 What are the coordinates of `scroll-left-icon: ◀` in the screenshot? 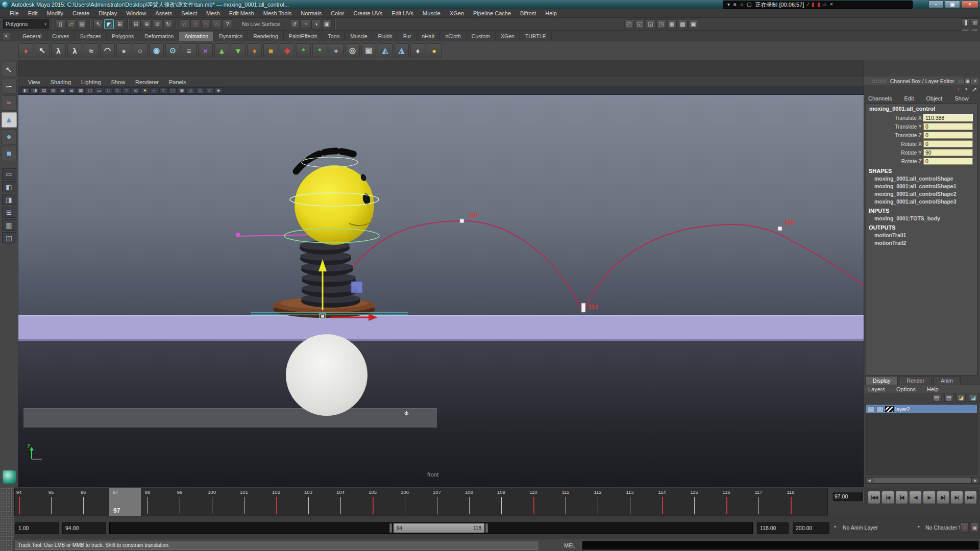 It's located at (869, 481).